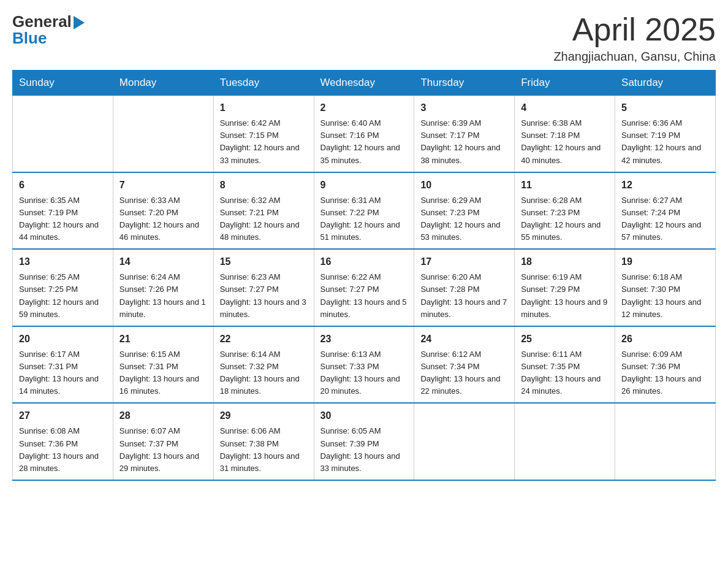 This screenshot has height=563, width=728. I want to click on calendar-cell: 6Sunrise: 6:35 AM Sunset: 7:19 PM Daylig…, so click(63, 211).